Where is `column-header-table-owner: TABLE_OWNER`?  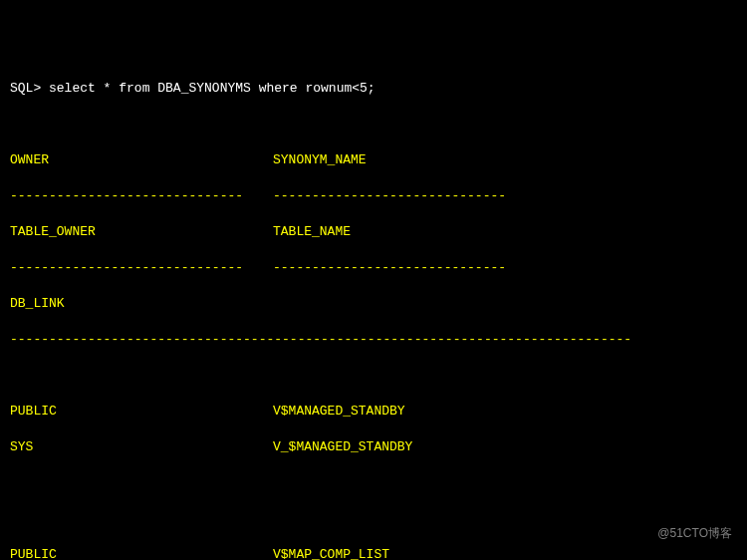
column-header-table-owner: TABLE_OWNER is located at coordinates (141, 232).